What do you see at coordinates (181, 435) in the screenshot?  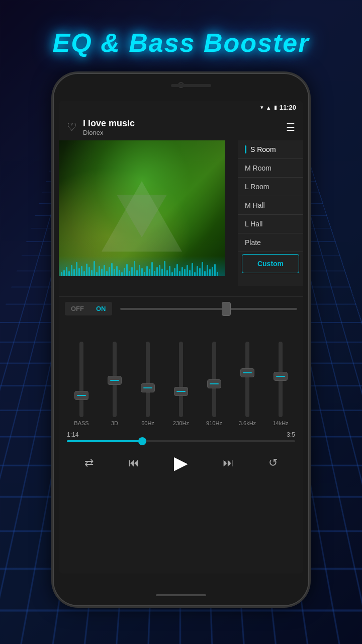 I see `progress-times: 1:14 3:5` at bounding box center [181, 435].